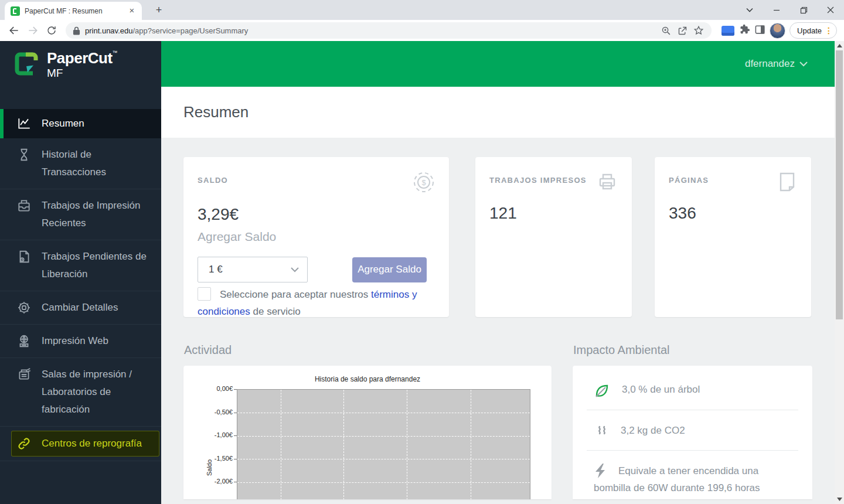 This screenshot has height=504, width=844. Describe the element at coordinates (693, 350) in the screenshot. I see `impact-heading: Impacto Ambiental` at that location.